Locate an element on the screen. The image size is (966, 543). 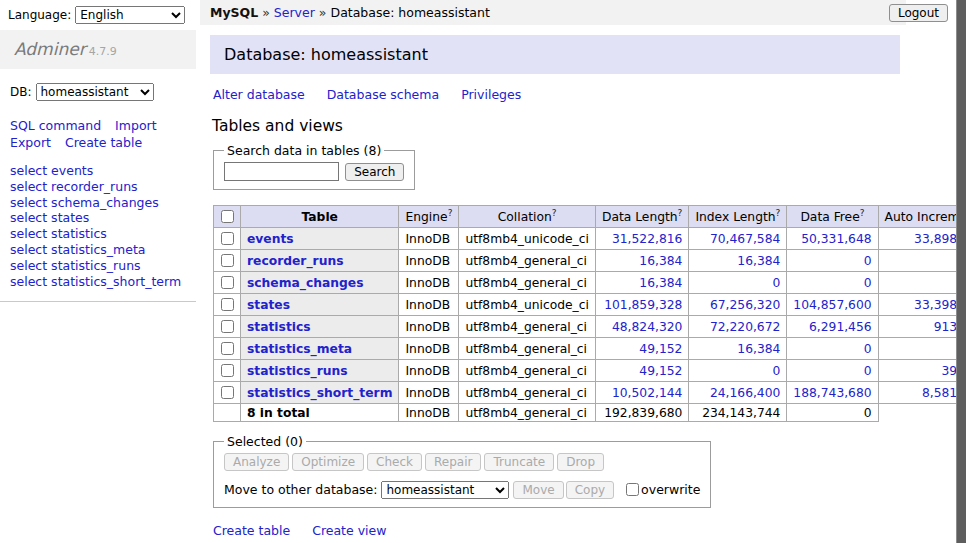
data-length-link: 101,859,328 is located at coordinates (643, 305).